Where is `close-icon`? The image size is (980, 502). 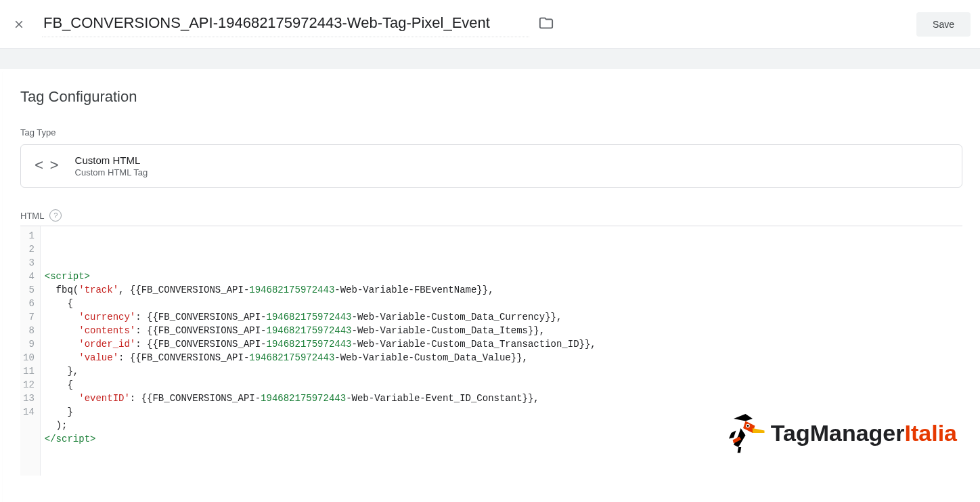
close-icon is located at coordinates (19, 24).